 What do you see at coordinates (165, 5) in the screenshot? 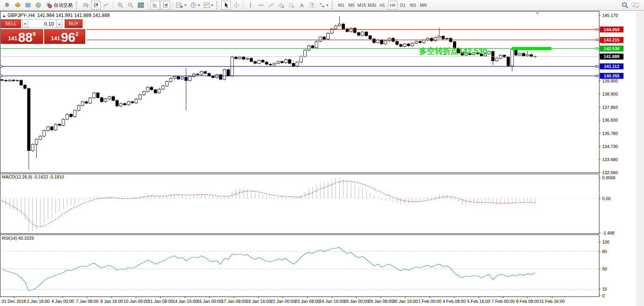
I see `chart-shift-icon` at bounding box center [165, 5].